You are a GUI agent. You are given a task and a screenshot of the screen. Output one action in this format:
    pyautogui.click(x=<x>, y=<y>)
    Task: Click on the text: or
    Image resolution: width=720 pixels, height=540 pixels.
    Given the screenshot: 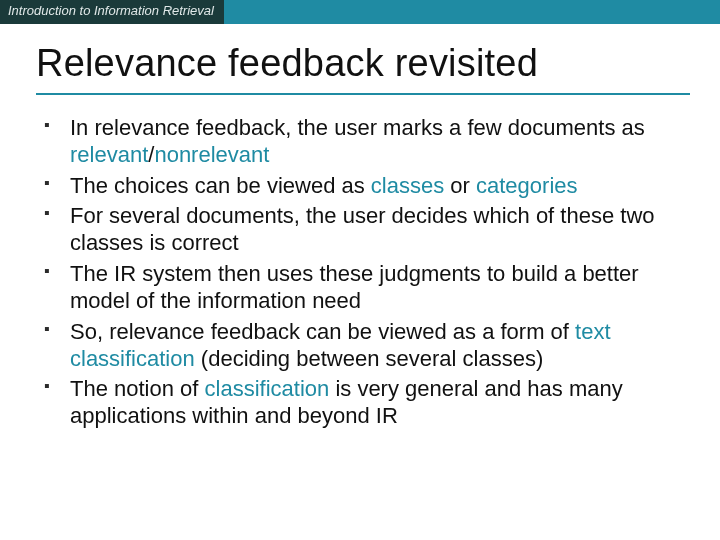 What is the action you would take?
    pyautogui.click(x=460, y=186)
    